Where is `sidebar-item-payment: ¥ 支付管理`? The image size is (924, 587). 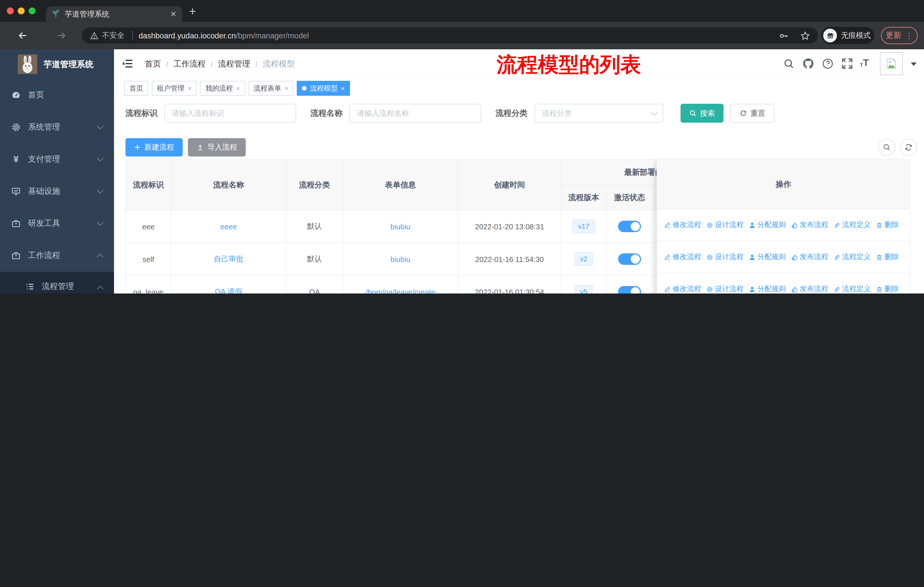 sidebar-item-payment: ¥ 支付管理 is located at coordinates (57, 159).